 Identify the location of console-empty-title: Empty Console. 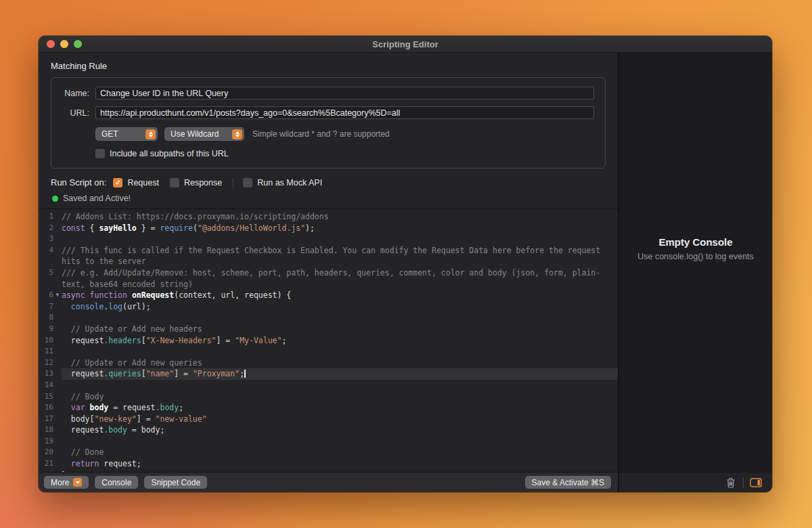
(696, 242).